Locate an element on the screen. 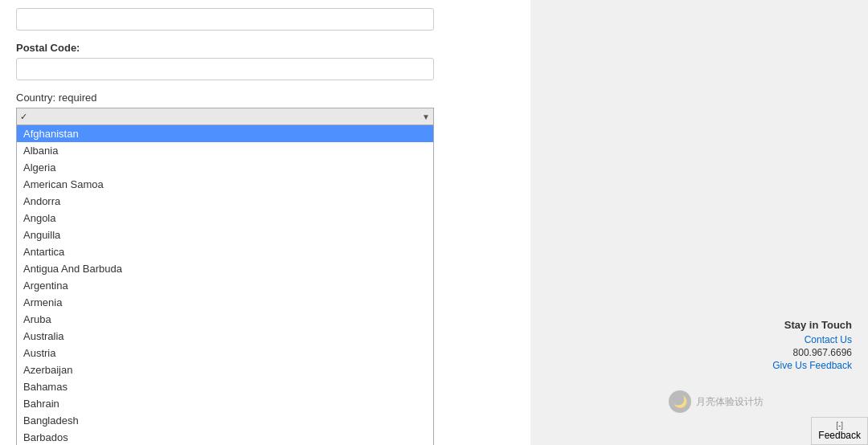 This screenshot has width=868, height=445. dropdown-item: American Samoa is located at coordinates (225, 185).